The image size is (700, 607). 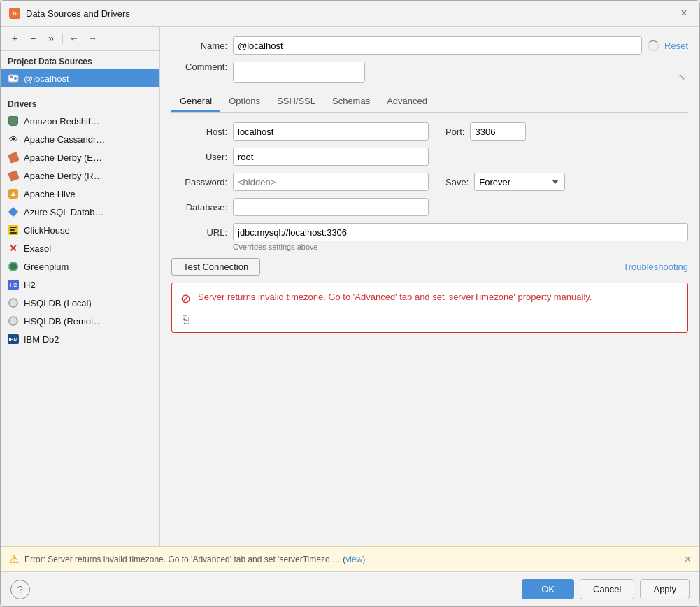 I want to click on name-input-wrapper, so click(x=446, y=45).